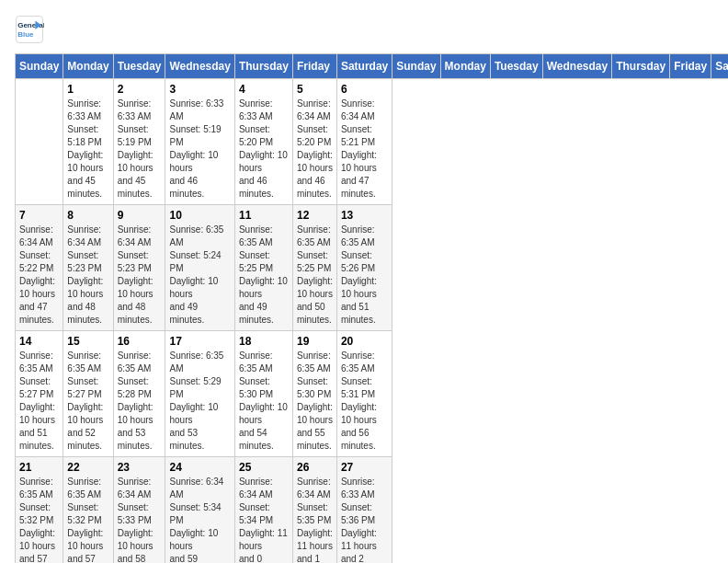  What do you see at coordinates (199, 341) in the screenshot?
I see `day-number: 17` at bounding box center [199, 341].